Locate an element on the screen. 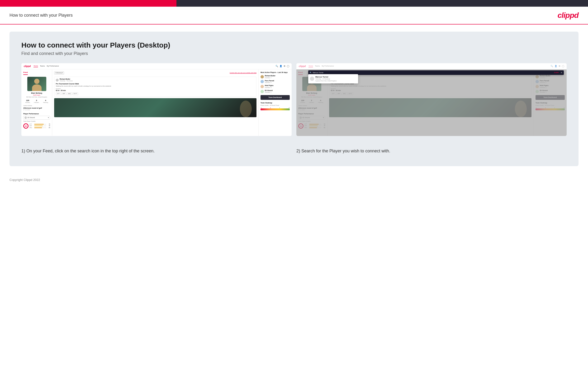 This screenshot has width=588, height=368. post-user-sub: Yesterday · The Grove is located at coordinates (66, 81).